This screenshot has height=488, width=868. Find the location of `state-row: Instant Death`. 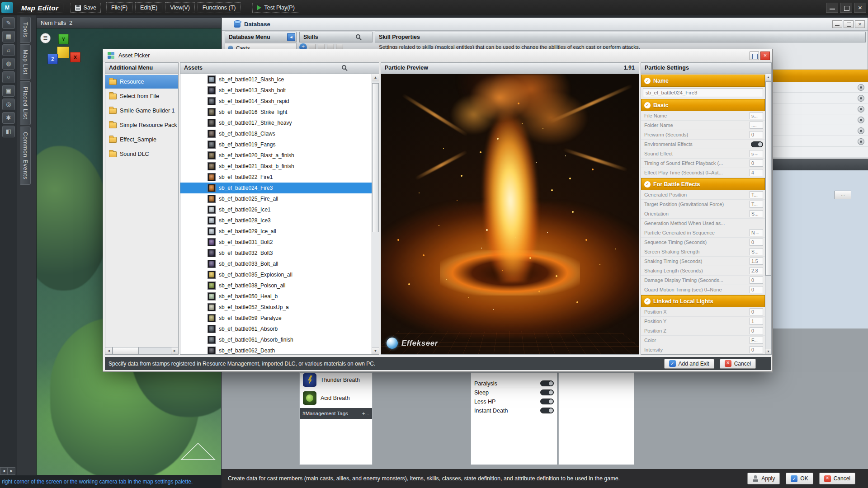

state-row: Instant Death is located at coordinates (514, 411).